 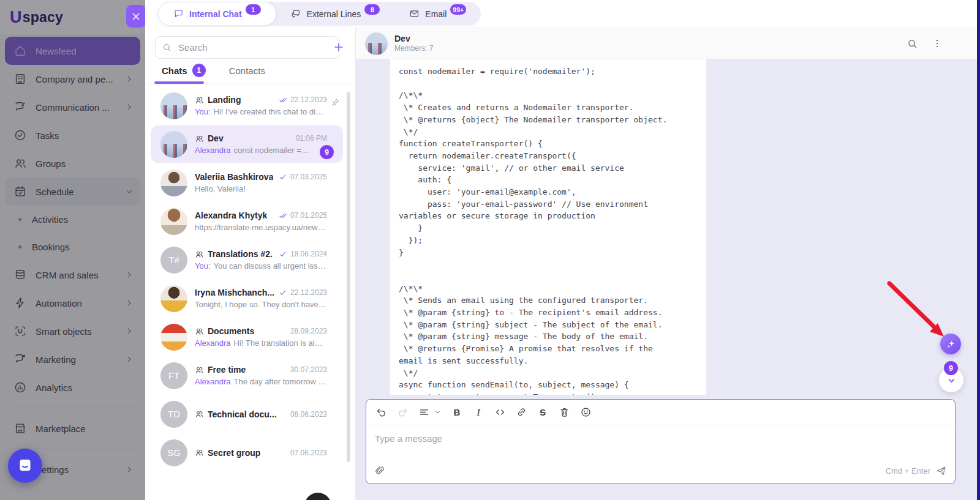 What do you see at coordinates (261, 182) in the screenshot?
I see `chat-item-body: Valeriia Bashkirova07.03.2025Hello, Vale…` at bounding box center [261, 182].